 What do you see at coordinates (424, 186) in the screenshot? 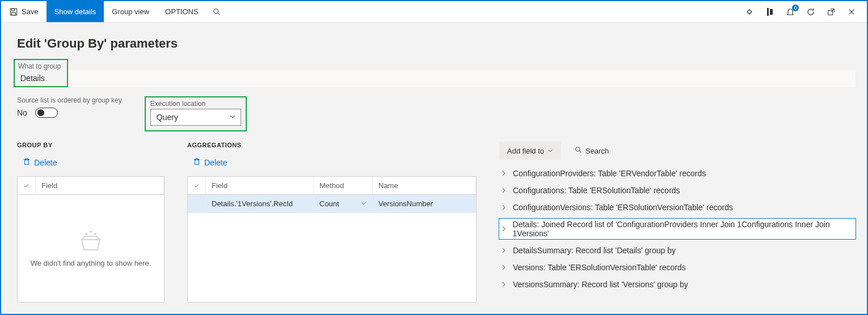
I see `agg-name-header: Name` at bounding box center [424, 186].